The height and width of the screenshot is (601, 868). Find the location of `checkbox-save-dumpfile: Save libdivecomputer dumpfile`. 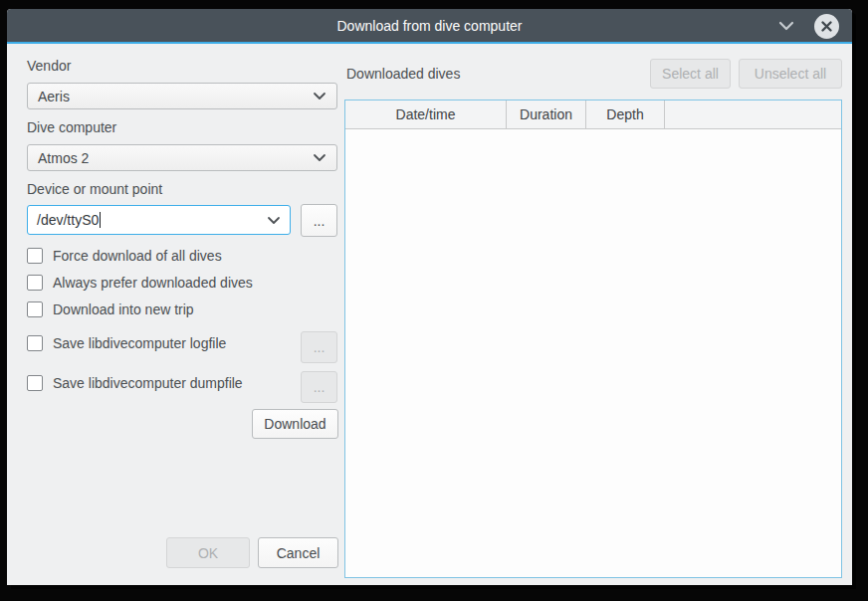

checkbox-save-dumpfile: Save libdivecomputer dumpfile is located at coordinates (135, 383).